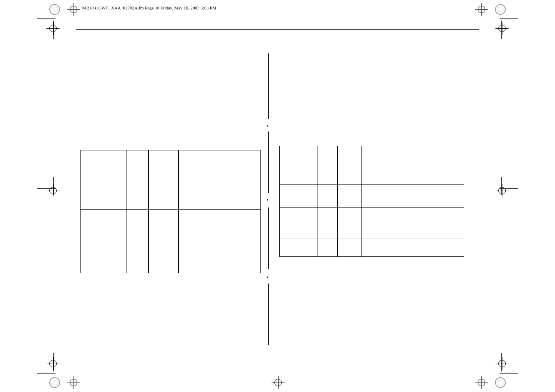  I want to click on left-table, so click(170, 212).